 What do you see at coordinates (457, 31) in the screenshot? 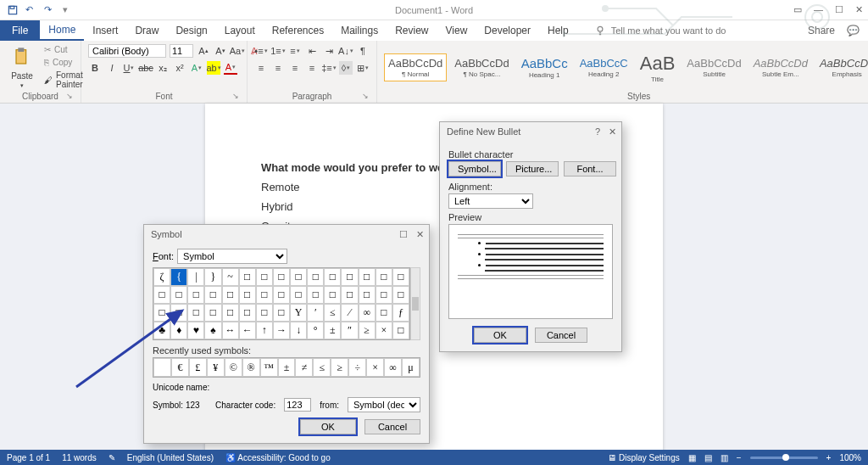
I see `tab-view: View` at bounding box center [457, 31].